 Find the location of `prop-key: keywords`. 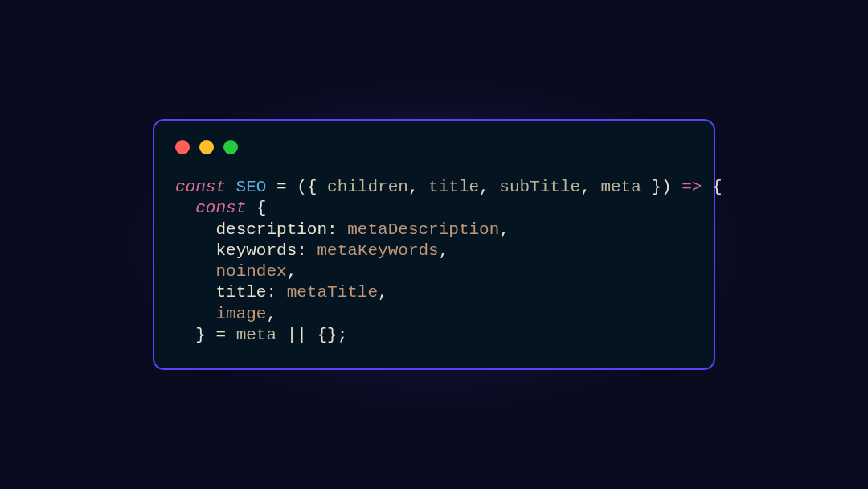

prop-key: keywords is located at coordinates (256, 251).